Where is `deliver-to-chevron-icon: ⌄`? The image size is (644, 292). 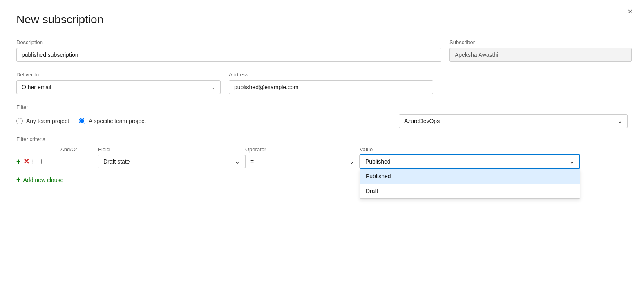
deliver-to-chevron-icon: ⌄ is located at coordinates (213, 87).